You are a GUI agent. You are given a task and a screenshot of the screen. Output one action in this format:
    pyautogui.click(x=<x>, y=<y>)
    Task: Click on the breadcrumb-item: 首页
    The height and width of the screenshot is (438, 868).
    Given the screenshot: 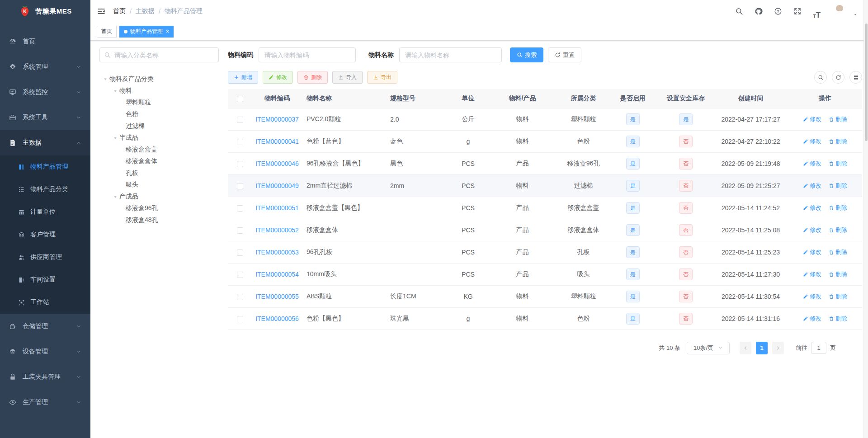 What is the action you would take?
    pyautogui.click(x=119, y=11)
    